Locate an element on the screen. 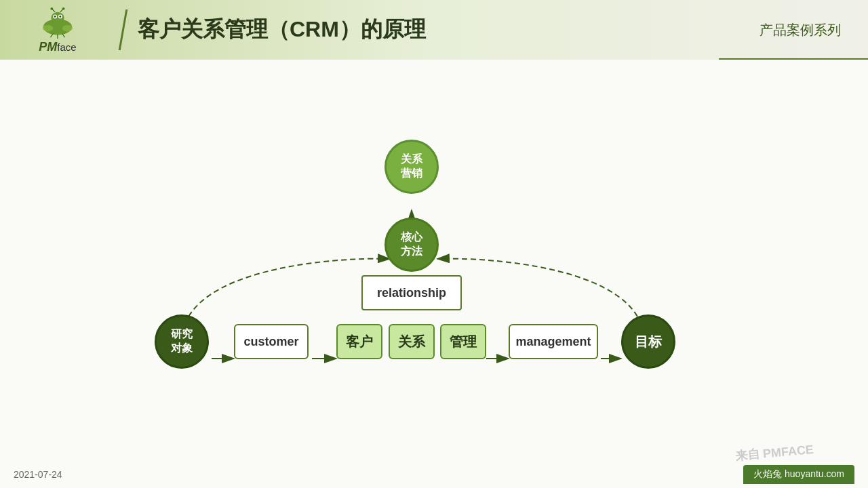 This screenshot has height=488, width=868. footer-date: 2021-07-24 is located at coordinates (38, 474).